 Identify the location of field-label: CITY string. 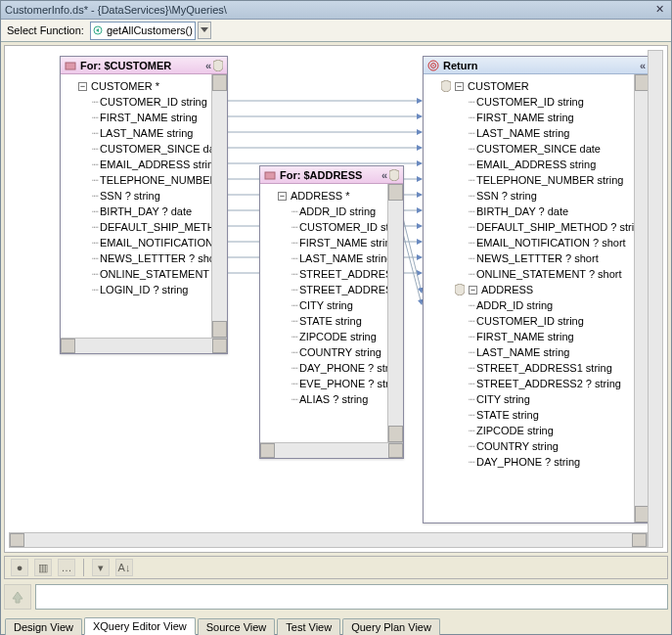
(327, 305).